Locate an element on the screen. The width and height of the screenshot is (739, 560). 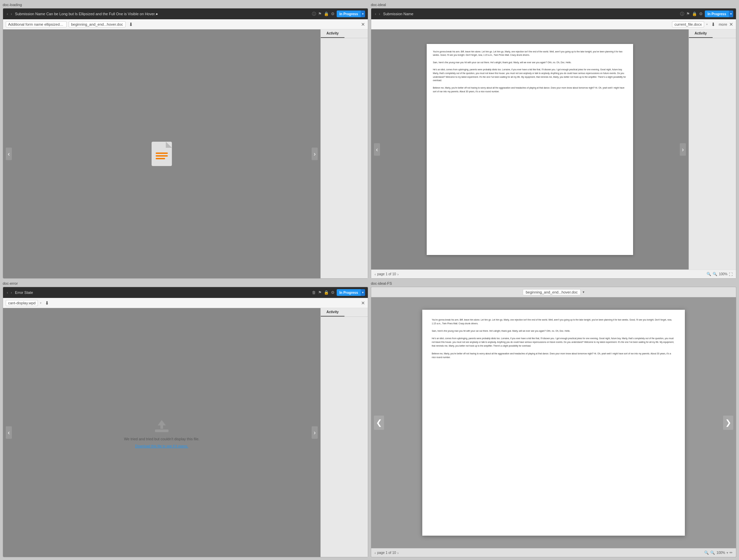
fs-page: You're gonna break his arm. Biff, leave … is located at coordinates (554, 423).